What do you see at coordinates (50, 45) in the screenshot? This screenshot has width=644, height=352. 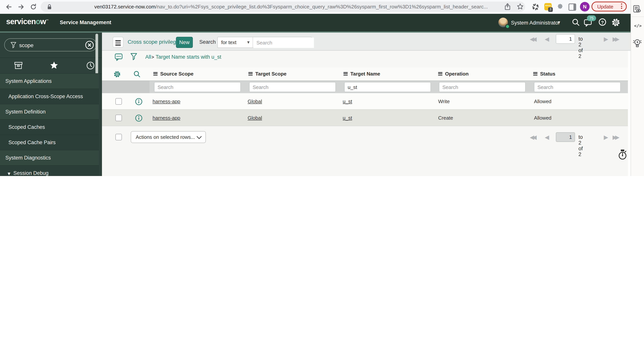 I see `navigator-filter` at bounding box center [50, 45].